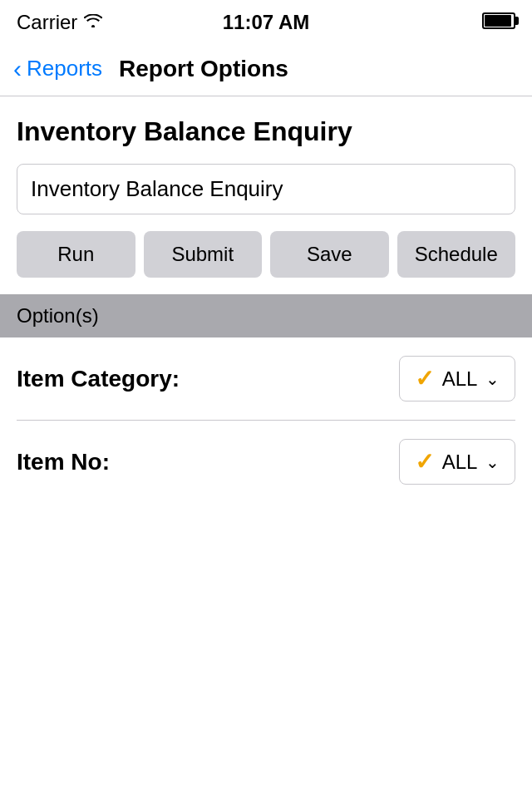  What do you see at coordinates (461, 462) in the screenshot?
I see `item-no-value: ALL` at bounding box center [461, 462].